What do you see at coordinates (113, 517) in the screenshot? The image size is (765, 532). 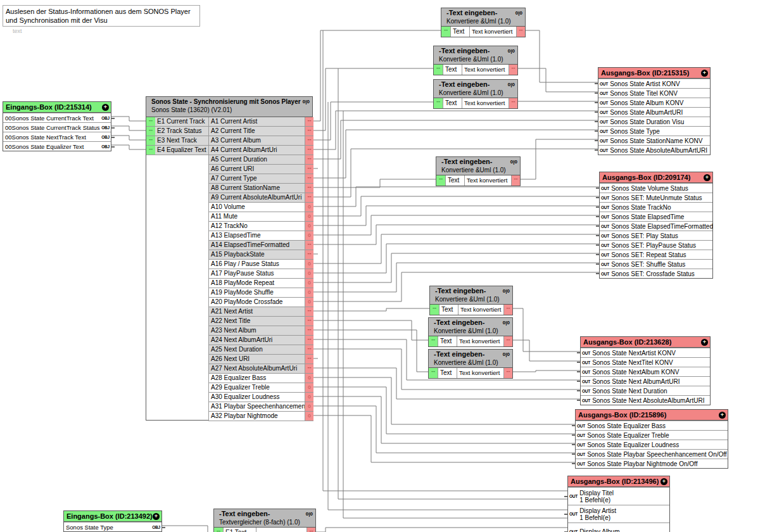 I see `input-box-header: Eingangs-Box (ID:213492)+` at bounding box center [113, 517].